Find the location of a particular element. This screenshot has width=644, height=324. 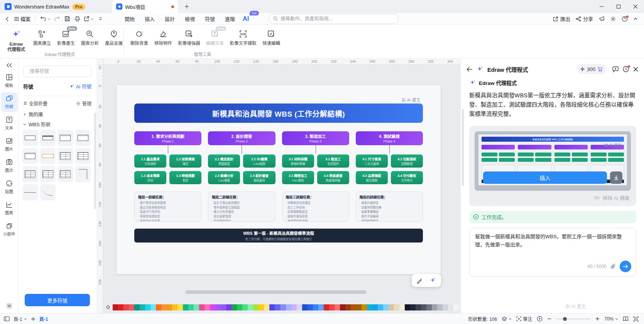

maximize-button is located at coordinates (619, 7).